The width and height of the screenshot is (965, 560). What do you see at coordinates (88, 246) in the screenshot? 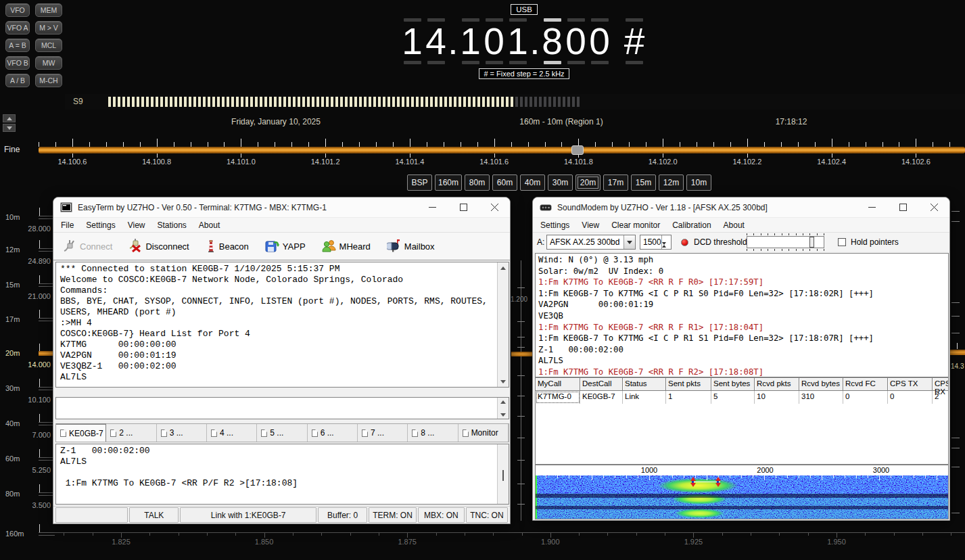
I see `toolbar-connect-button: Connect` at bounding box center [88, 246].